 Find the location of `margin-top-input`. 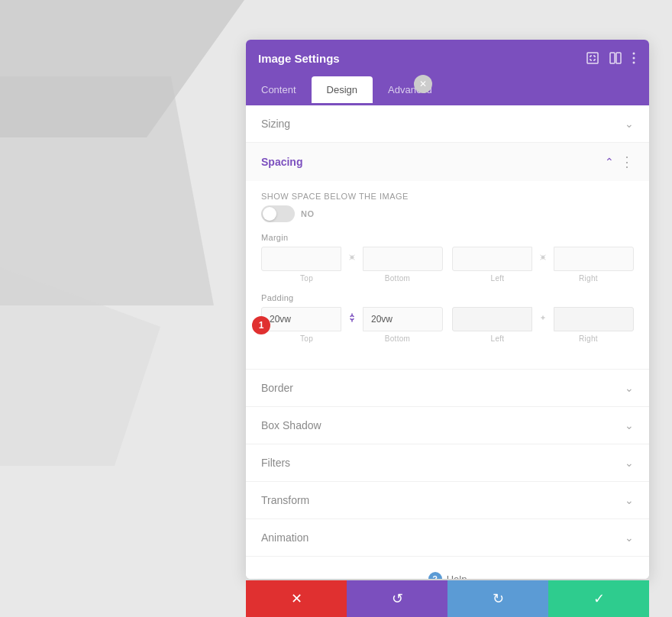

margin-top-input is located at coordinates (301, 259).